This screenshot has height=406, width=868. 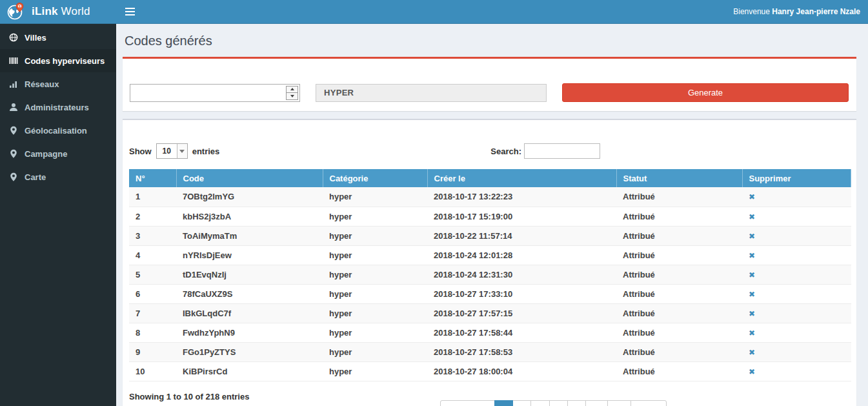 What do you see at coordinates (545, 151) in the screenshot?
I see `search-control: Search:` at bounding box center [545, 151].